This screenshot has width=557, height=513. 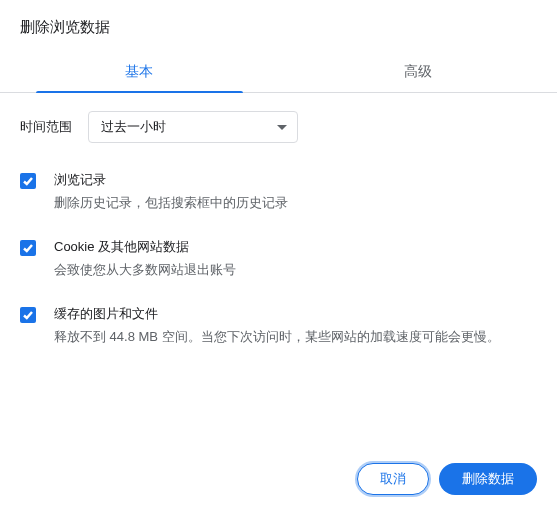 What do you see at coordinates (277, 314) in the screenshot?
I see `option-cache-title: 缓存的图片和文件` at bounding box center [277, 314].